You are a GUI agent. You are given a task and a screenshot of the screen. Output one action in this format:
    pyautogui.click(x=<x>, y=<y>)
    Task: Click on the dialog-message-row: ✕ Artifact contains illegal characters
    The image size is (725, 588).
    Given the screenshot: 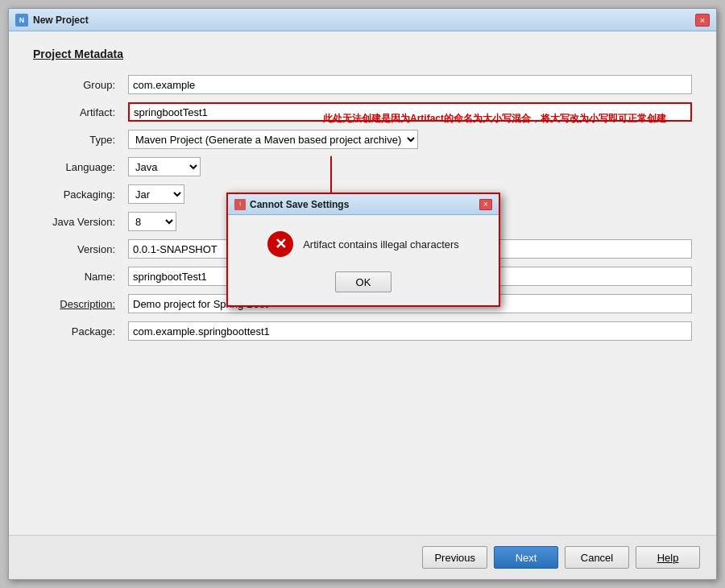 What is the action you would take?
    pyautogui.click(x=363, y=244)
    